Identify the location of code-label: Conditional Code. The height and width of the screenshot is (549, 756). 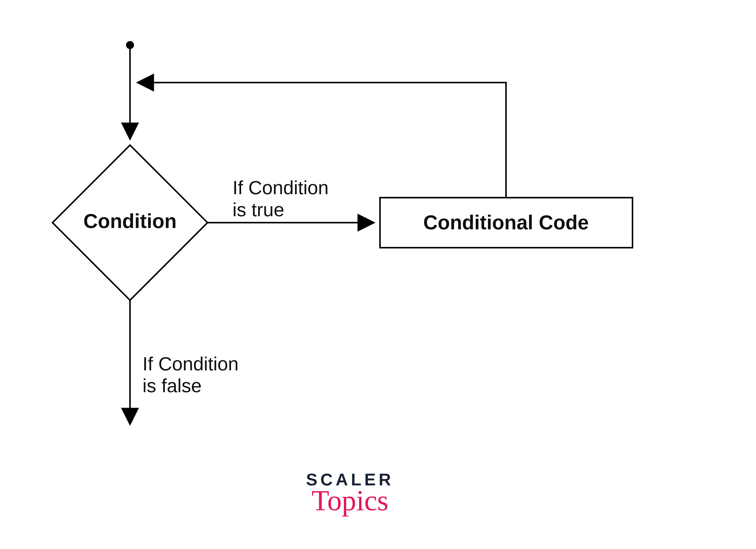
(506, 222).